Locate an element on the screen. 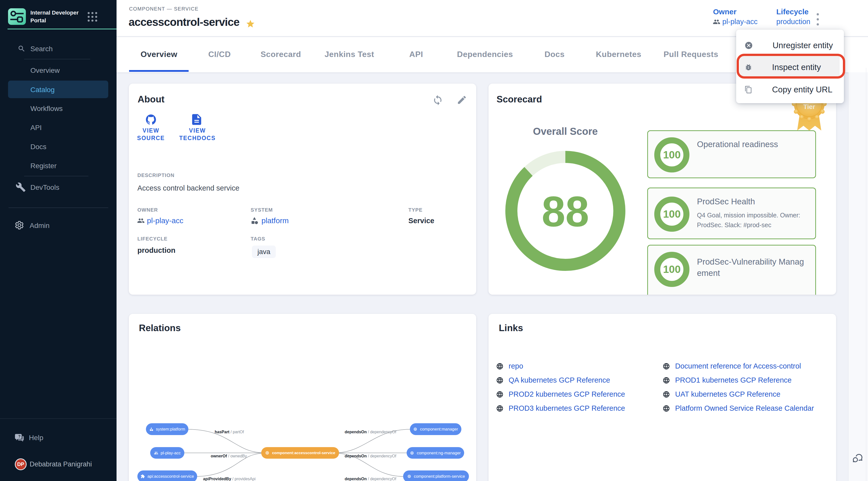  svg-text: 88 is located at coordinates (565, 212).